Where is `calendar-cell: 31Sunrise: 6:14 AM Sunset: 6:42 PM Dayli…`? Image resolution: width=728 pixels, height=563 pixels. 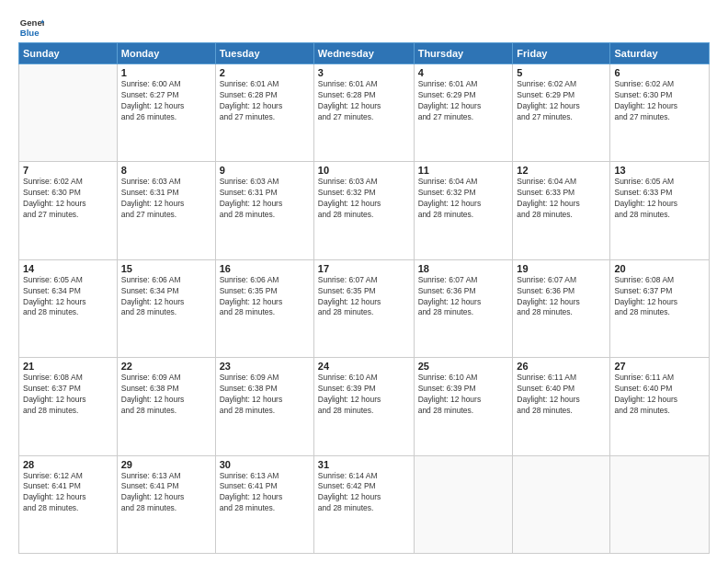 calendar-cell: 31Sunrise: 6:14 AM Sunset: 6:42 PM Dayli… is located at coordinates (364, 504).